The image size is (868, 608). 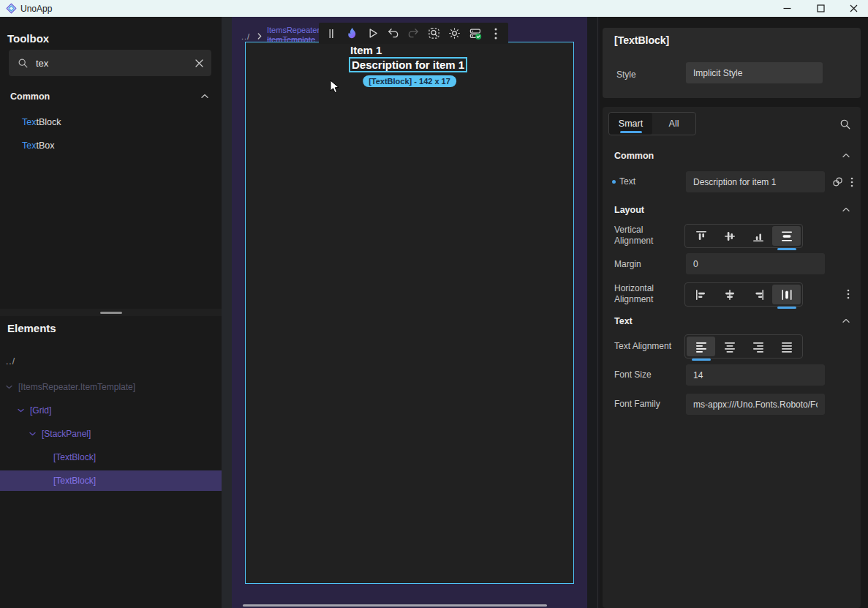 What do you see at coordinates (701, 347) in the screenshot?
I see `textalign-left-button` at bounding box center [701, 347].